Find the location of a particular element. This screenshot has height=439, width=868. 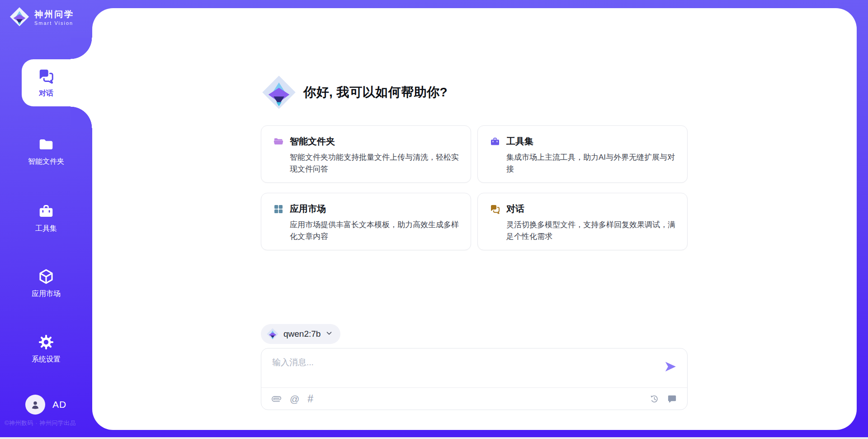

sidebar-item-label: 对话 is located at coordinates (46, 93).